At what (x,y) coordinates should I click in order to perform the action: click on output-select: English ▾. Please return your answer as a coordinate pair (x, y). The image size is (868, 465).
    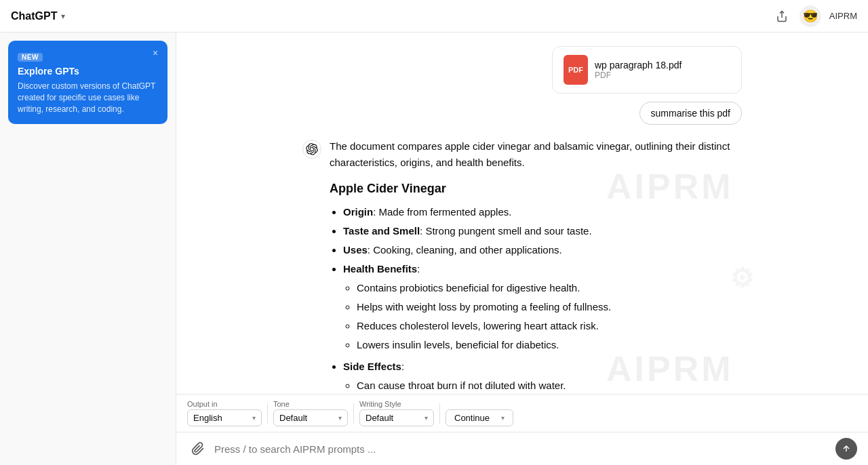
    Looking at the image, I should click on (224, 418).